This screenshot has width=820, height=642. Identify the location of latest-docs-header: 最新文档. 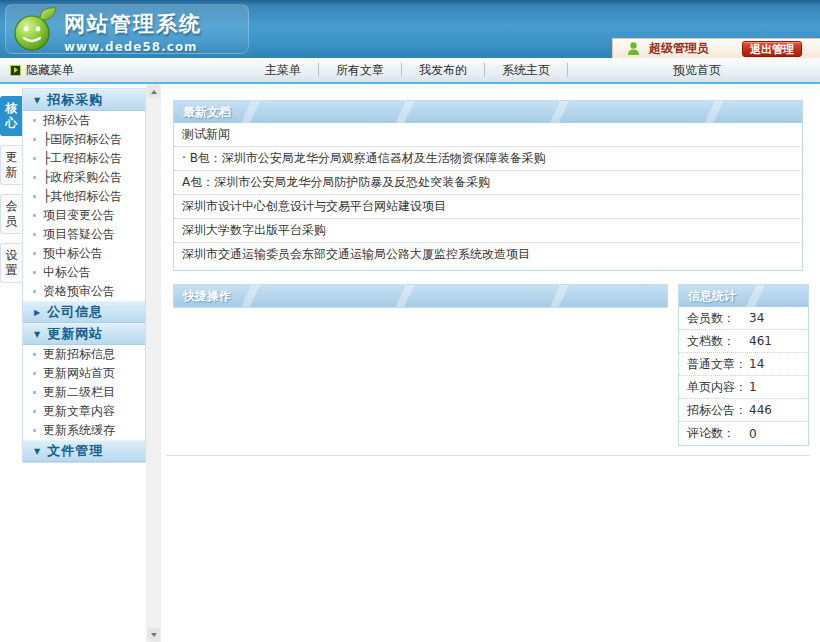
(488, 112).